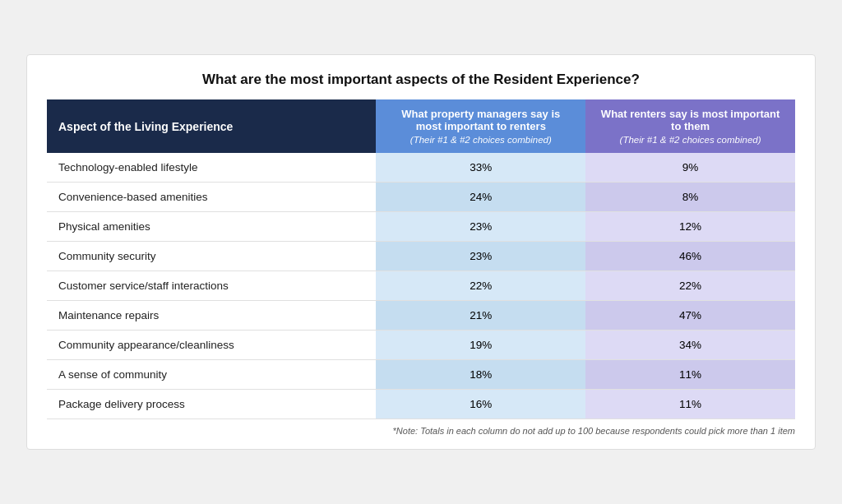 The image size is (842, 504). What do you see at coordinates (211, 227) in the screenshot?
I see `aspect-cell: Physical amenities` at bounding box center [211, 227].